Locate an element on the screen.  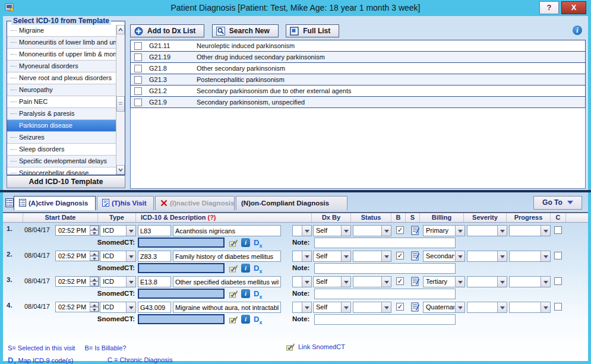
template-item: Myoneural disorders is located at coordinates (62, 67).